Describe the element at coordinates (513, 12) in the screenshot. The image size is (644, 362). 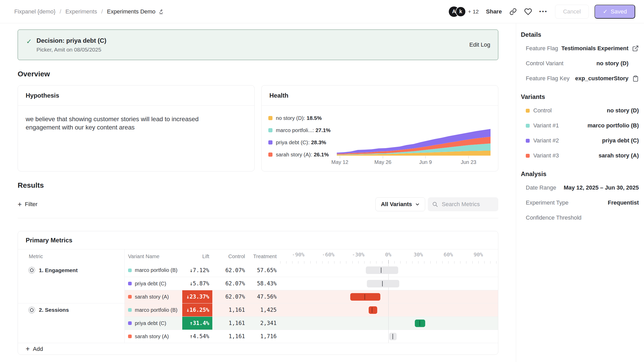
I see `copy-link-icon` at that location.